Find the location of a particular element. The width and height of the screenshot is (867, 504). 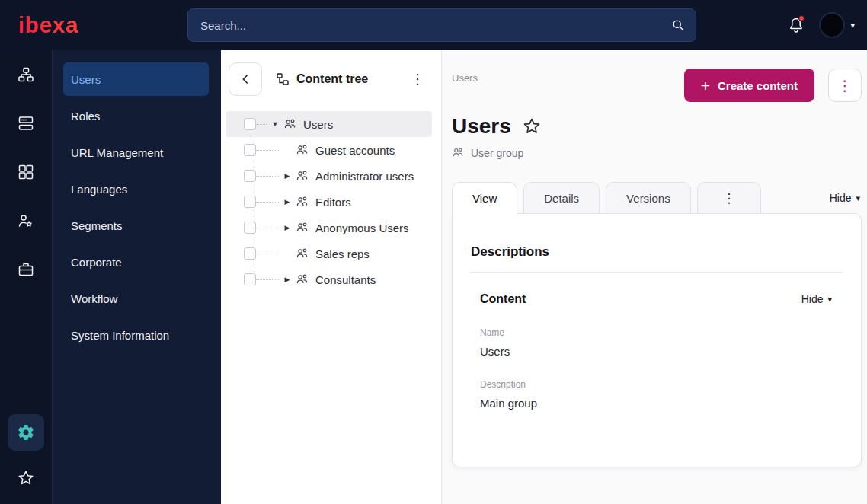

bookmarks-star-icon is located at coordinates (26, 478).